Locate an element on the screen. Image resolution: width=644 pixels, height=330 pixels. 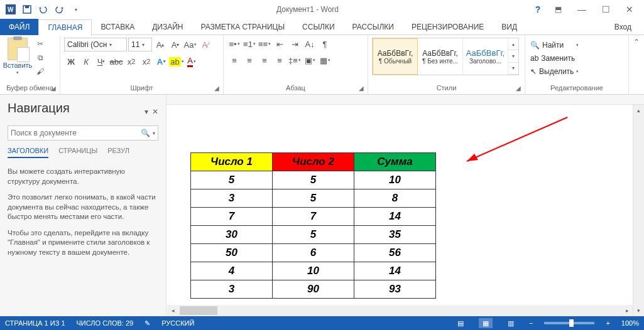
nav-tab-results: РЕЗУЛ is located at coordinates (118, 152).